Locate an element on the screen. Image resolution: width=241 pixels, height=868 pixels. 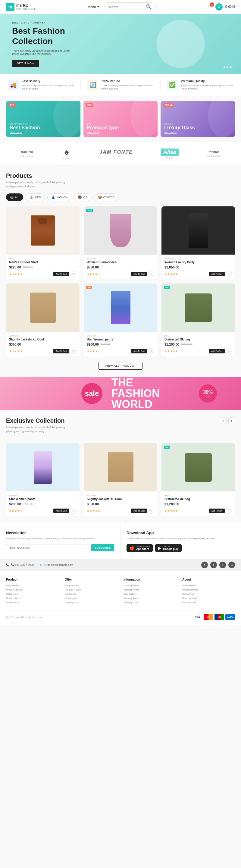
search-icon: 🔍 is located at coordinates (149, 7).